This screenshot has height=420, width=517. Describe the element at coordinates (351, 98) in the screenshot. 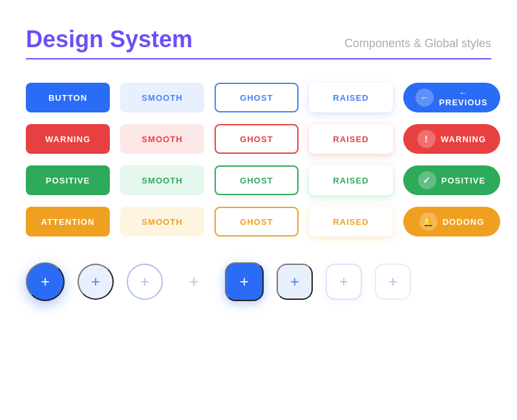

I see `raised-primary-button: RAISED` at that location.